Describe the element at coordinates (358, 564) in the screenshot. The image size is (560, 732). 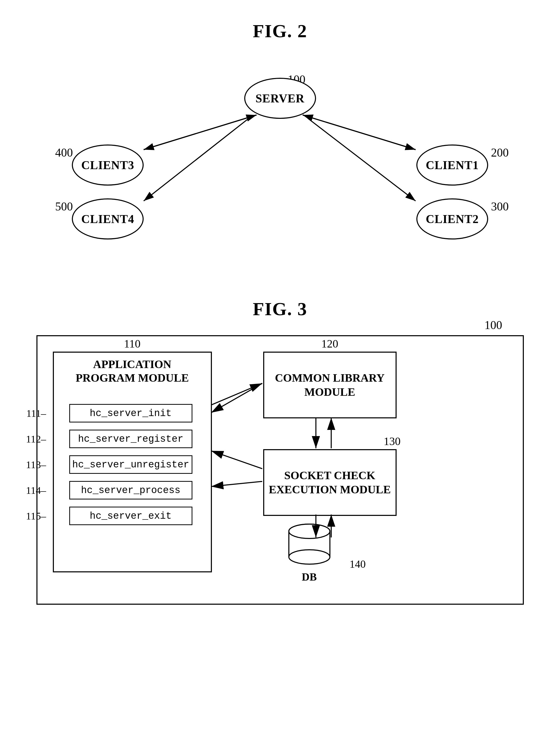
I see `ref-140: 140` at that location.